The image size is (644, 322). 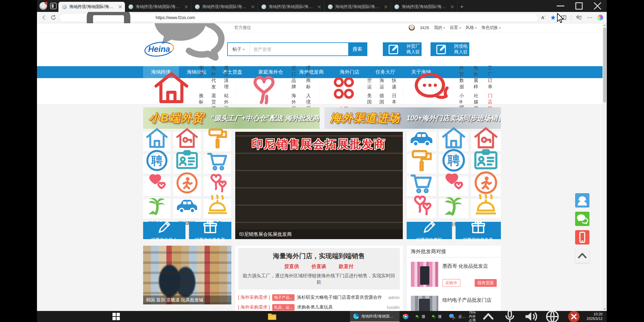 What do you see at coordinates (454, 209) in the screenshot?
I see `service-card: 视频剪辑` at bounding box center [454, 209].